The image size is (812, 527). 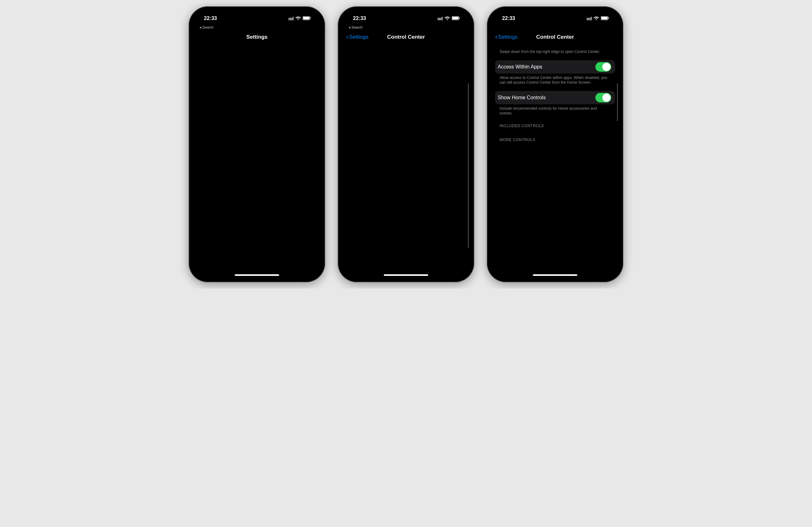 I want to click on row-access-within-apps: Access Within Apps, so click(x=555, y=67).